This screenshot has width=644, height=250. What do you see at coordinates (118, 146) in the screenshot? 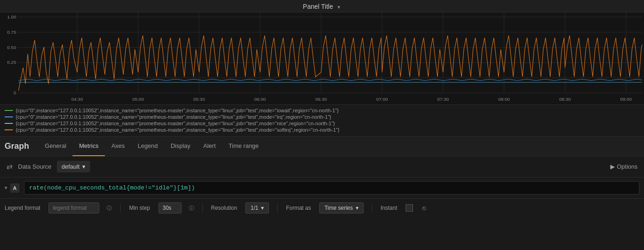
I see `tab-axes: Axes` at bounding box center [118, 146].